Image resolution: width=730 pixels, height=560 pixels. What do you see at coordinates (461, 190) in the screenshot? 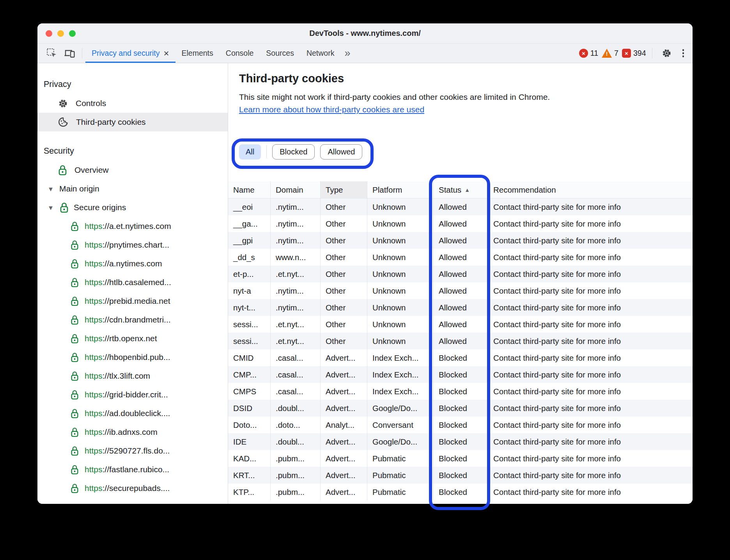
I see `column-header-status: Status ▲` at bounding box center [461, 190].